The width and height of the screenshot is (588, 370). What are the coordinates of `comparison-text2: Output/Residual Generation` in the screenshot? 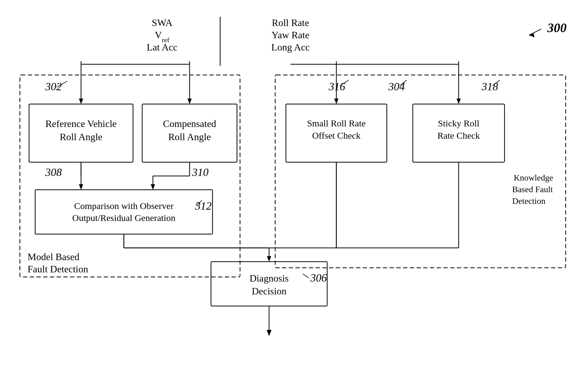 It's located at (124, 218).